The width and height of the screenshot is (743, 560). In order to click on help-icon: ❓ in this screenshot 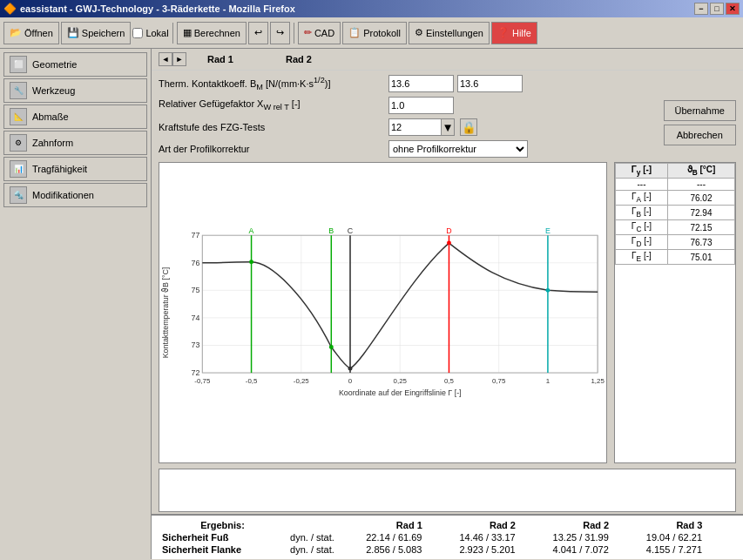, I will do `click(503, 33)`.